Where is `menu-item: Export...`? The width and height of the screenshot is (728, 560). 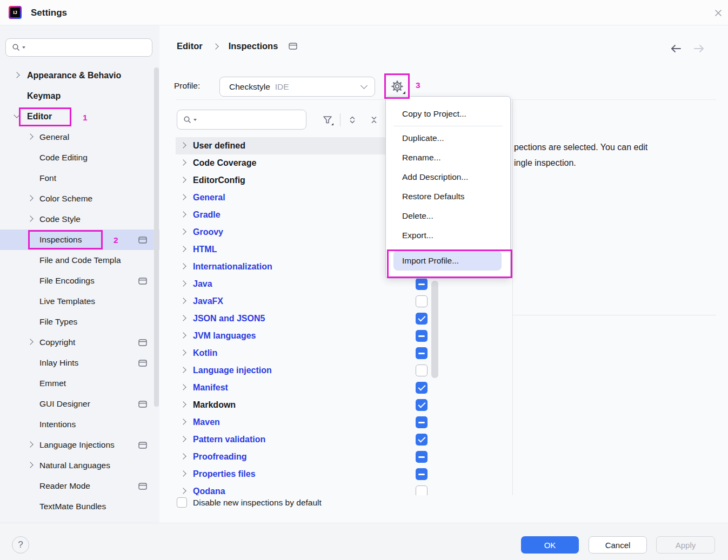 menu-item: Export... is located at coordinates (448, 235).